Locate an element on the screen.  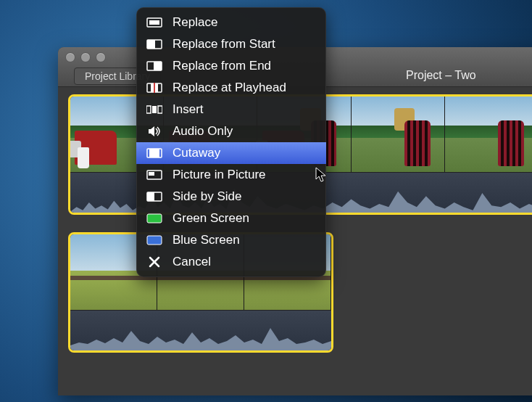
pip-icon is located at coordinates (154, 175).